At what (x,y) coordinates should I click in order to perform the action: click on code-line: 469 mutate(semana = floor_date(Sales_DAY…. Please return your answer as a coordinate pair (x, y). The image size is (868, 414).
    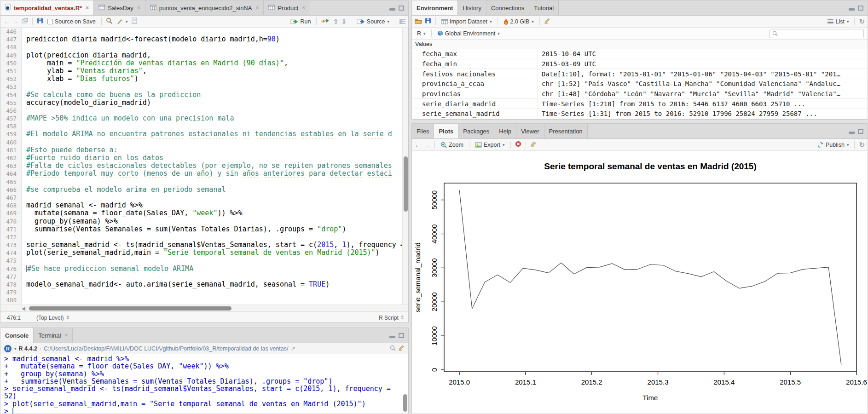
    Looking at the image, I should click on (204, 213).